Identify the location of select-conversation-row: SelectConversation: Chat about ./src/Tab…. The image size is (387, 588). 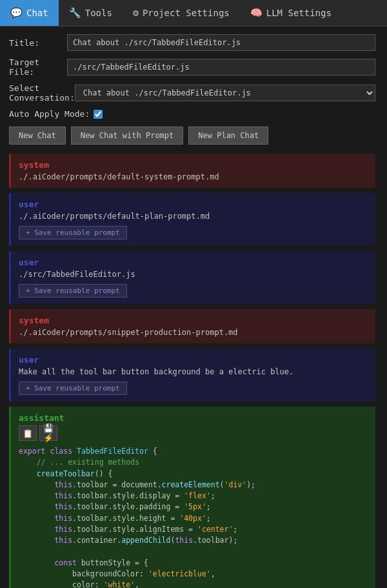
(192, 93).